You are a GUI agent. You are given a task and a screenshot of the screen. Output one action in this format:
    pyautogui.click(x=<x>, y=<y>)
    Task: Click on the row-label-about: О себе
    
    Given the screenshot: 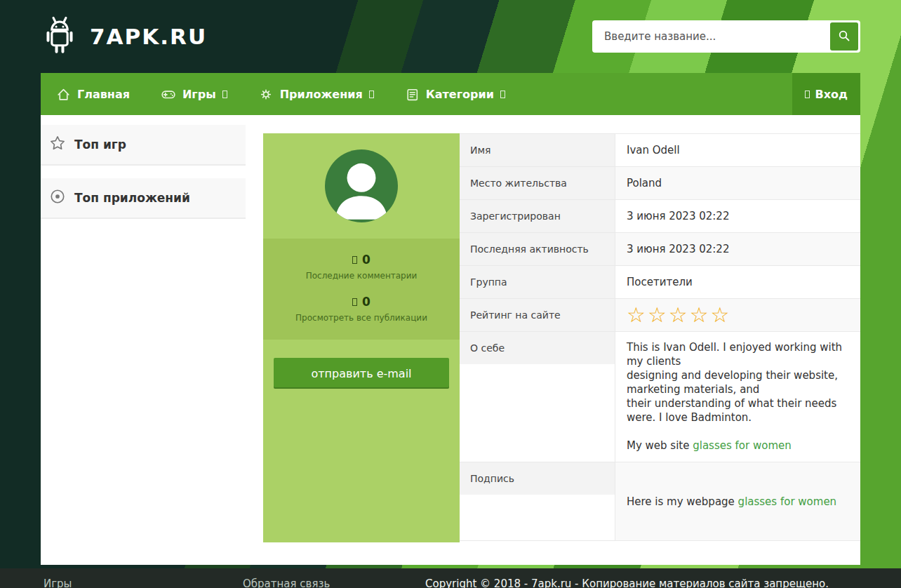 What is the action you would take?
    pyautogui.click(x=538, y=348)
    